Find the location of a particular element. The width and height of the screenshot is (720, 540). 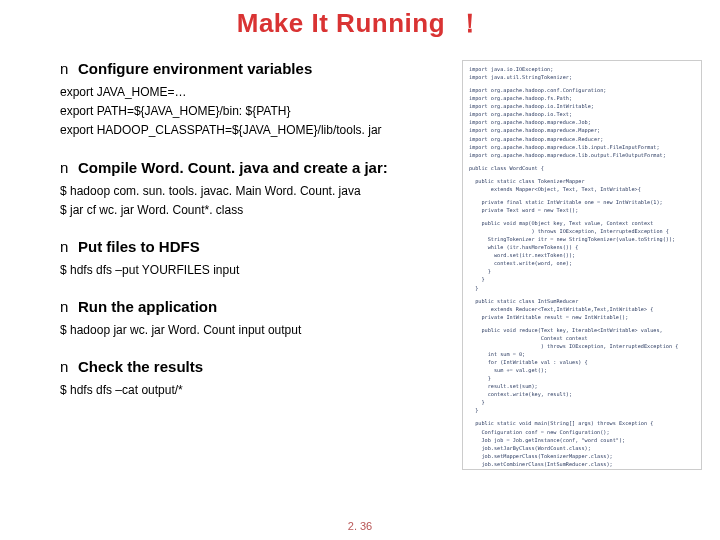

command-line: export PATH=${JAVA_HOME}/bin: ${PATH} is located at coordinates (260, 112).